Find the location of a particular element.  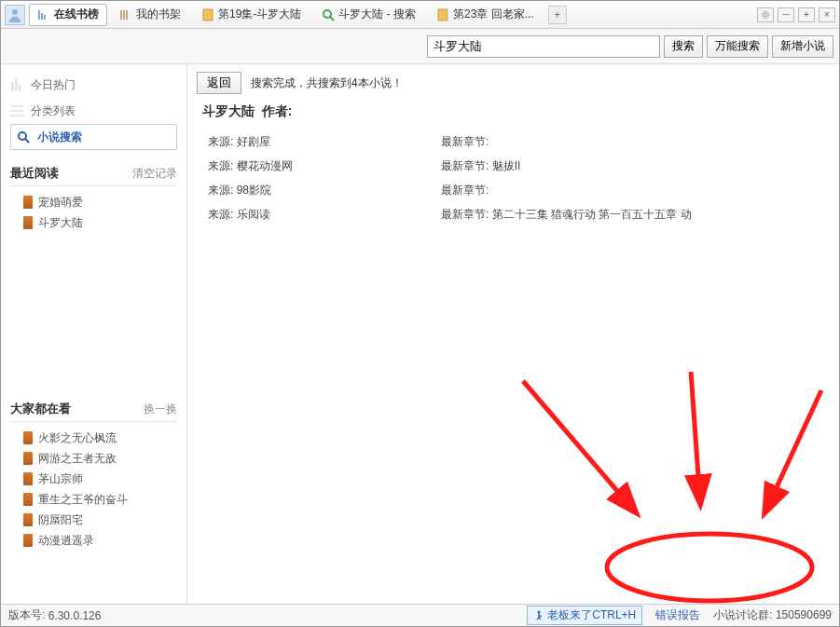

result-table: 来源: 好剧屋 最新章节: 来源: 樱花动漫网 最新章节: 魅拔II 来源: 9… is located at coordinates (513, 178).